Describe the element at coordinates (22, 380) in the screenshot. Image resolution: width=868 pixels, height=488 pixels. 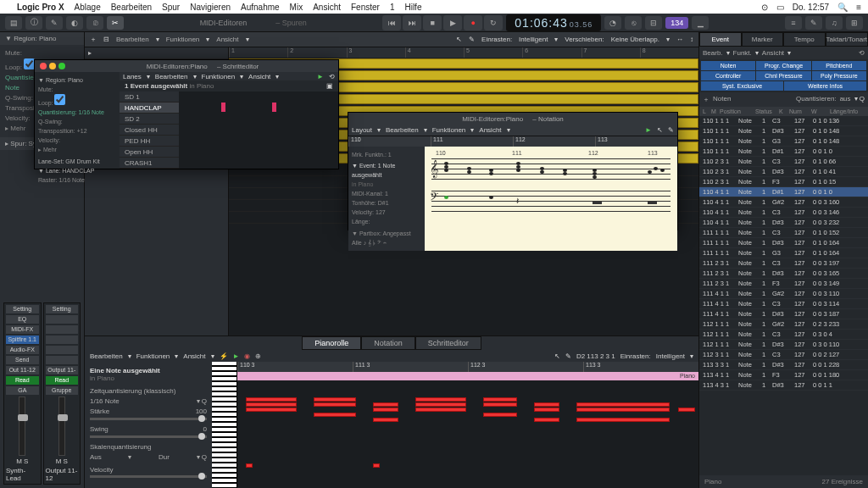
I see `automation-mode: Read` at that location.